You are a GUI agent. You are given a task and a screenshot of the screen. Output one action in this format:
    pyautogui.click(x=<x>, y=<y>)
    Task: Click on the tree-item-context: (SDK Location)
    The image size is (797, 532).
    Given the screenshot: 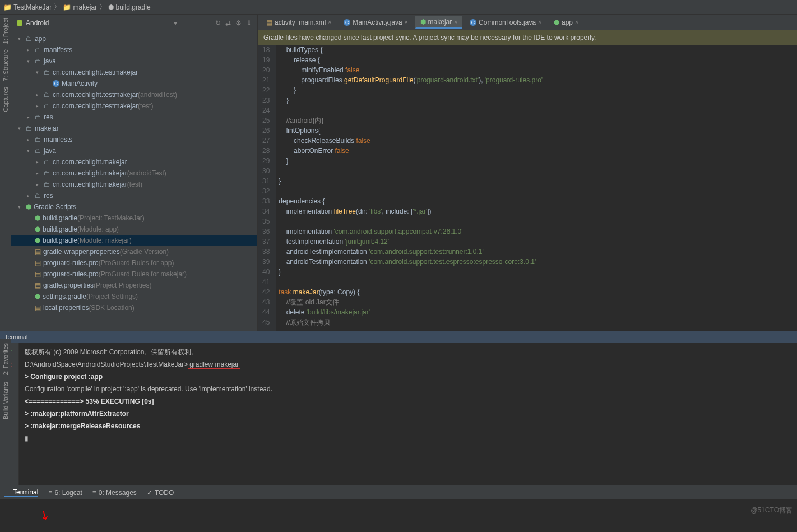 What is the action you would take?
    pyautogui.click(x=111, y=308)
    